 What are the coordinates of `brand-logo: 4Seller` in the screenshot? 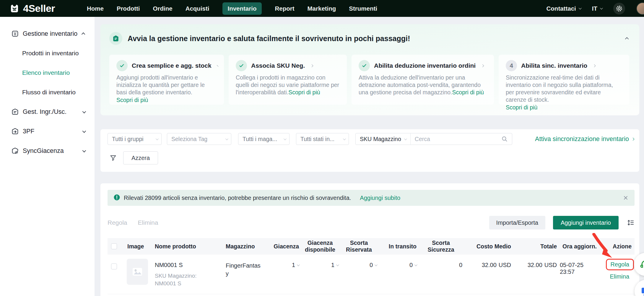 It's located at (46, 9).